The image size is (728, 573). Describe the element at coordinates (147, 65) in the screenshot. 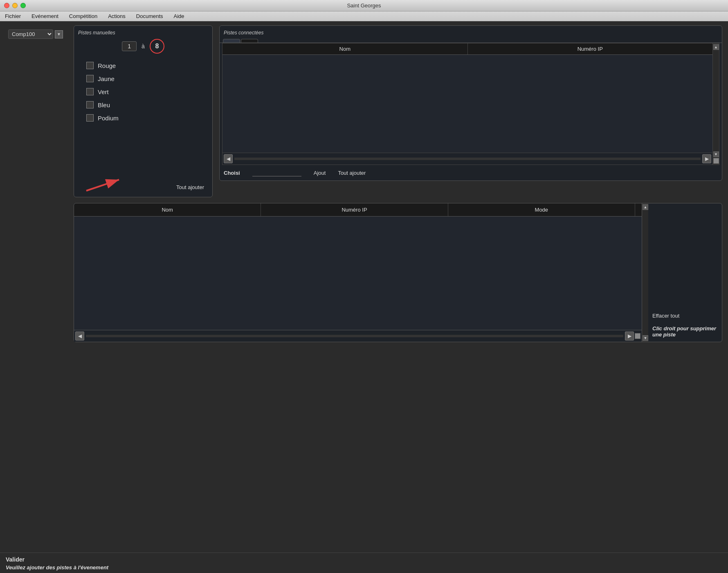

I see `color-item-rouge: Rouge` at that location.